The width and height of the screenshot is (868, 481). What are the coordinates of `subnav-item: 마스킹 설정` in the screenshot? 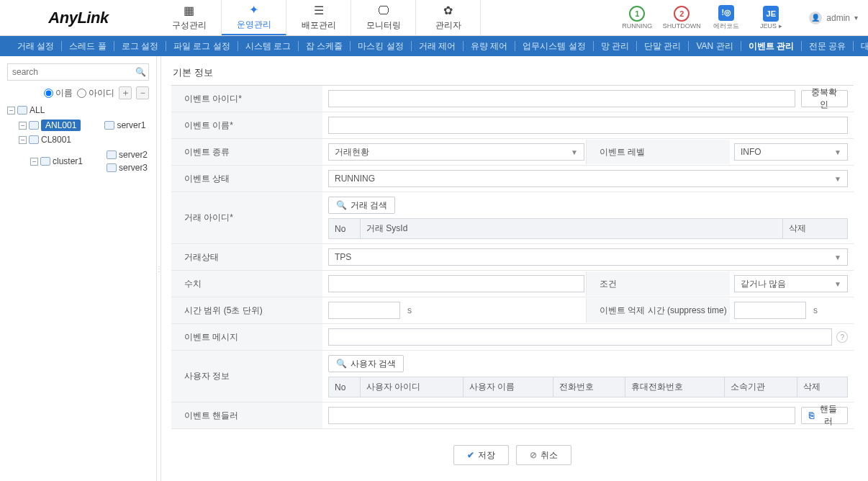 It's located at (381, 46).